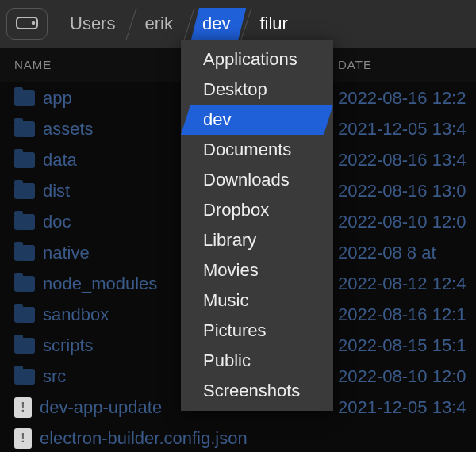 Image resolution: width=476 pixels, height=452 pixels. What do you see at coordinates (60, 160) in the screenshot?
I see `file-name: data` at bounding box center [60, 160].